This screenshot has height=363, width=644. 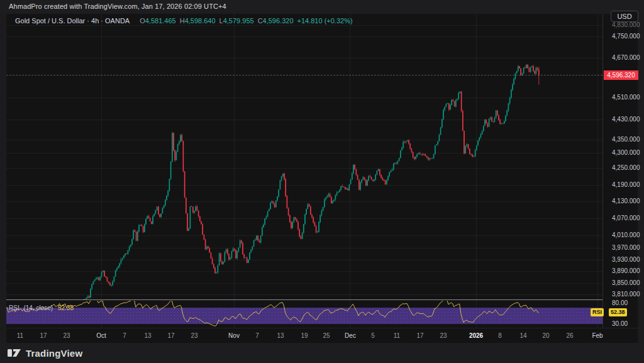 What do you see at coordinates (326, 336) in the screenshot?
I see `time-axis-label: 25` at bounding box center [326, 336].